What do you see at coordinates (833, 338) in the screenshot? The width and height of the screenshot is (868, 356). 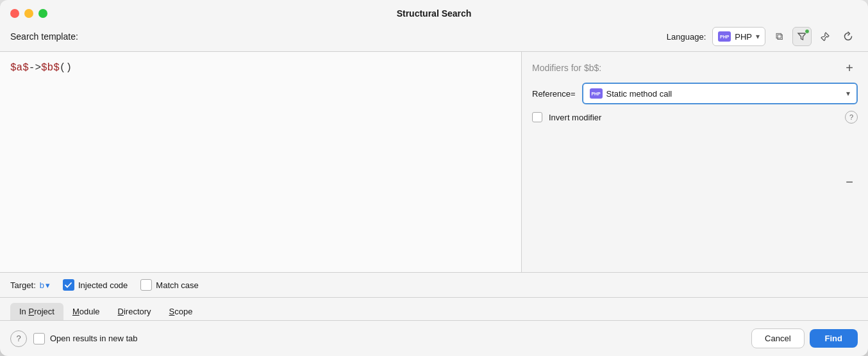 I see `find-button: Find` at bounding box center [833, 338].